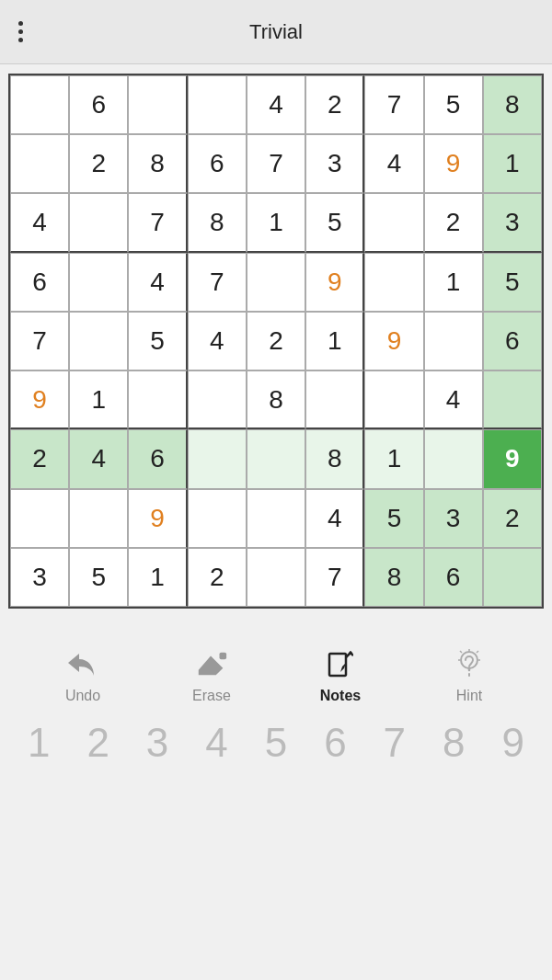 Image resolution: width=552 pixels, height=980 pixels. Describe the element at coordinates (40, 105) in the screenshot. I see `cell-r0c0` at that location.